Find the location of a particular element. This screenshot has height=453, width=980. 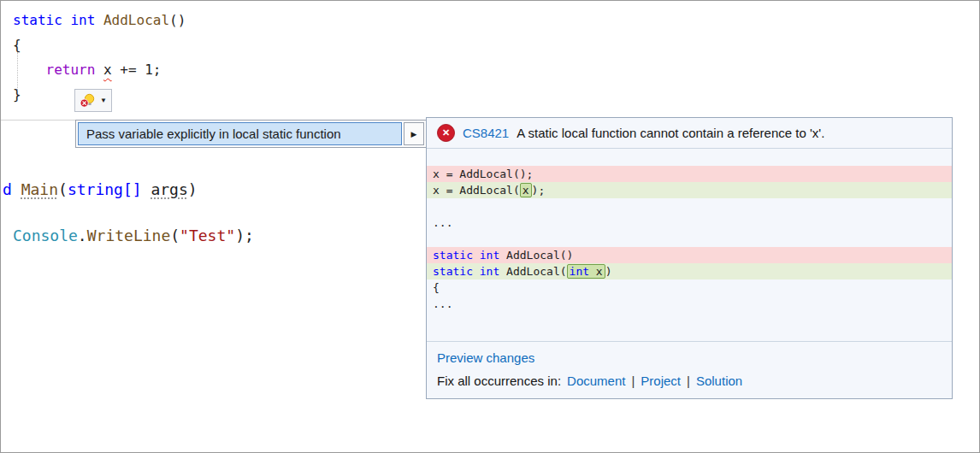

code-token: AddLocal( is located at coordinates (533, 272).